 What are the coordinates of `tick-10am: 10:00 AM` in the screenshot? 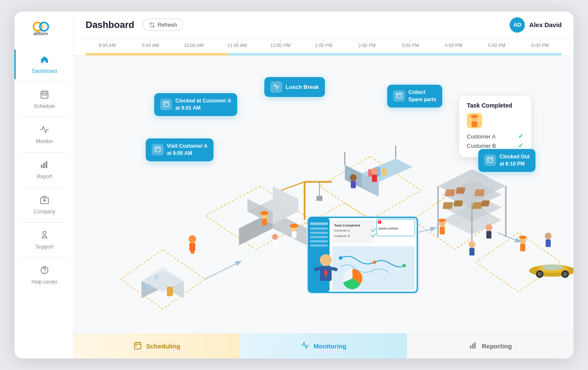 It's located at (194, 45).